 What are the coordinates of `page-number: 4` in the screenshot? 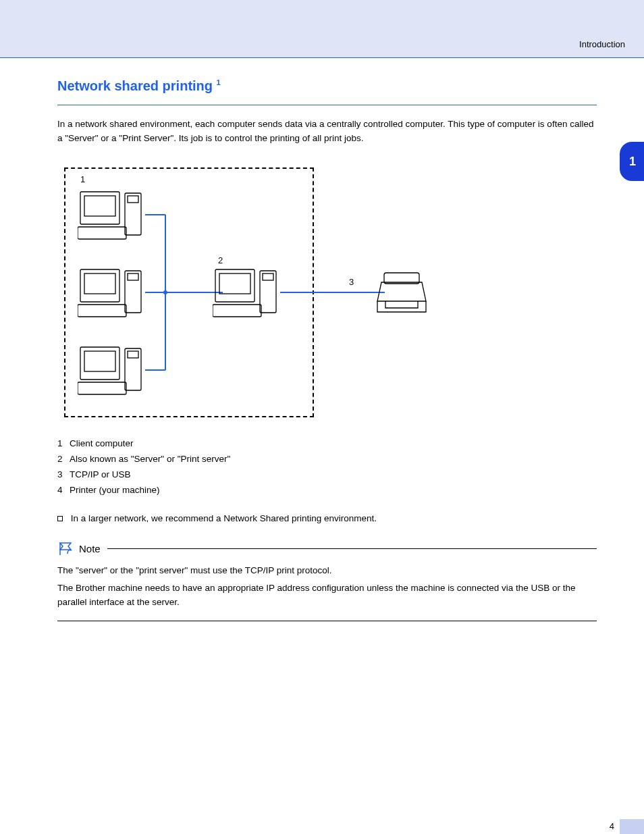 It's located at (612, 827).